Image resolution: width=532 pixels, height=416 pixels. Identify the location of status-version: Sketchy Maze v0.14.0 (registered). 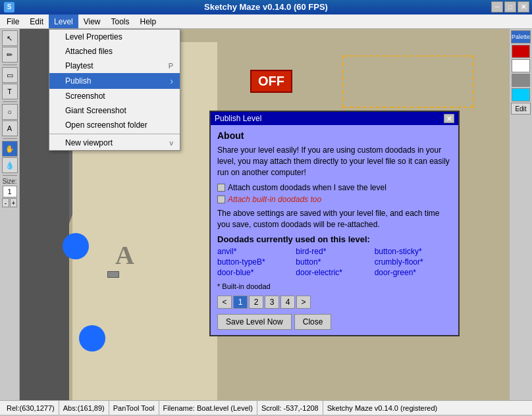
(427, 408).